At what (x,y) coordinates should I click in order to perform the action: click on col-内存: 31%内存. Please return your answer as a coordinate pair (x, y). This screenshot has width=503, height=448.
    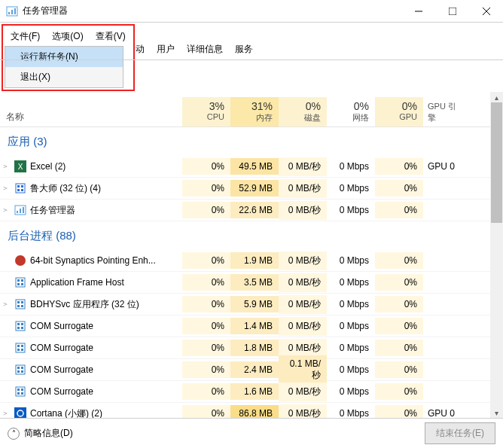
    Looking at the image, I should click on (255, 111).